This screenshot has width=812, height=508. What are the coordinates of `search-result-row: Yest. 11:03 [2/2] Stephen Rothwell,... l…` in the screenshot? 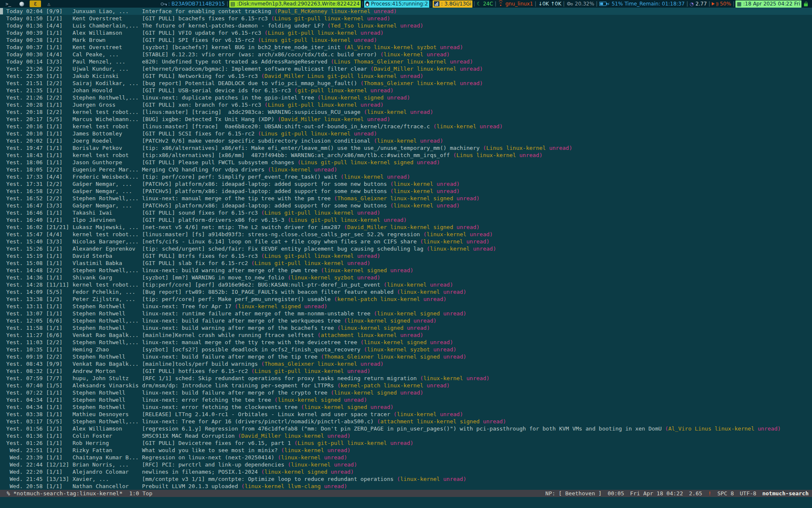 It's located at (406, 342).